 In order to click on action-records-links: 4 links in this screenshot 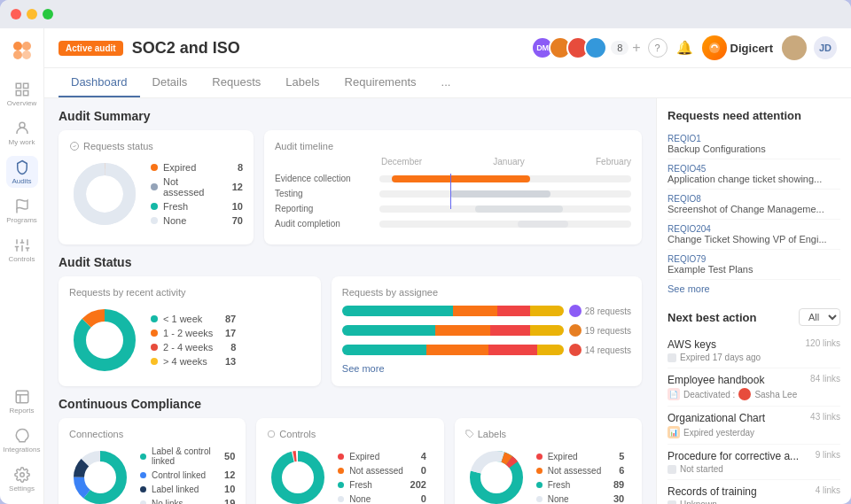, I will do `click(828, 492)`.